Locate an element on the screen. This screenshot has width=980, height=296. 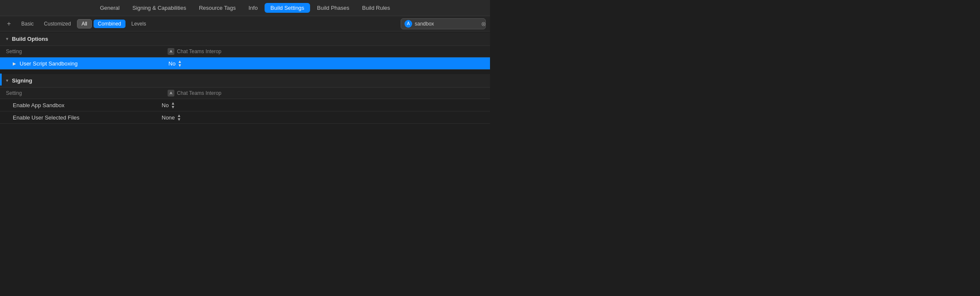
table-row: Enable User Selected Files None ▲▼ is located at coordinates (245, 117).